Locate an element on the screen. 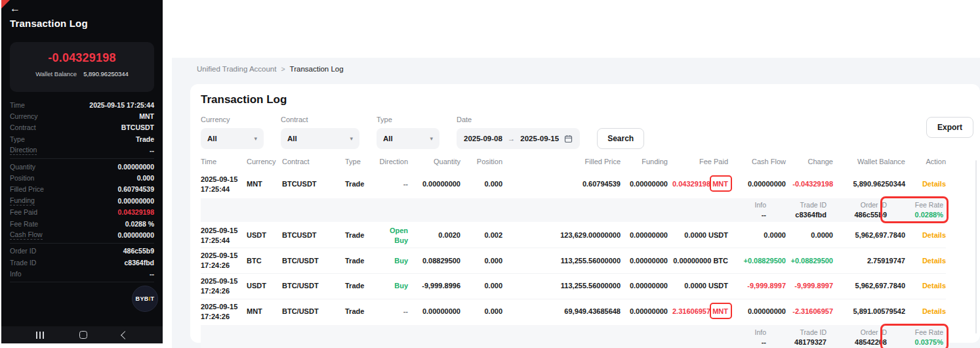 The image size is (980, 348). wallet-balance-value: 5,890.96250344 is located at coordinates (106, 74).